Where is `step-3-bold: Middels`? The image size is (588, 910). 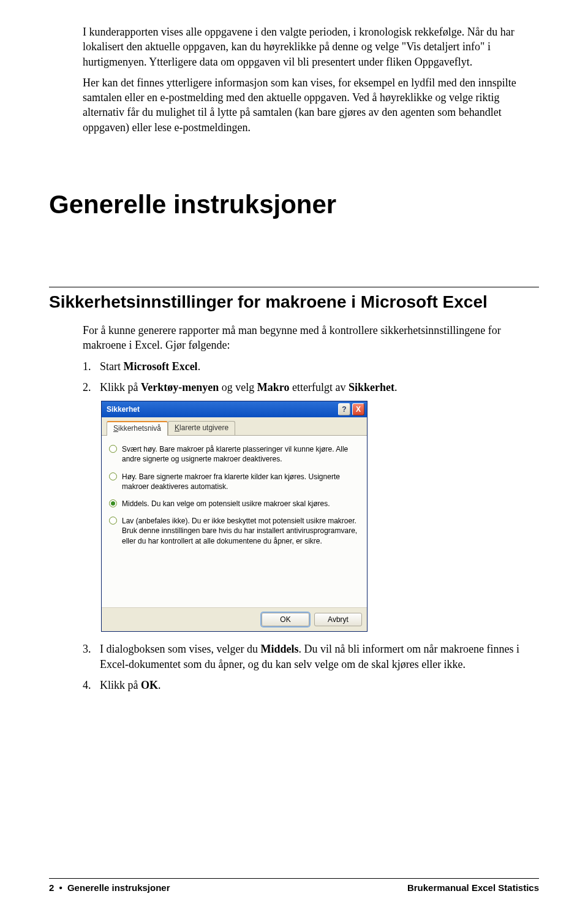 step-3-bold: Middels is located at coordinates (279, 649).